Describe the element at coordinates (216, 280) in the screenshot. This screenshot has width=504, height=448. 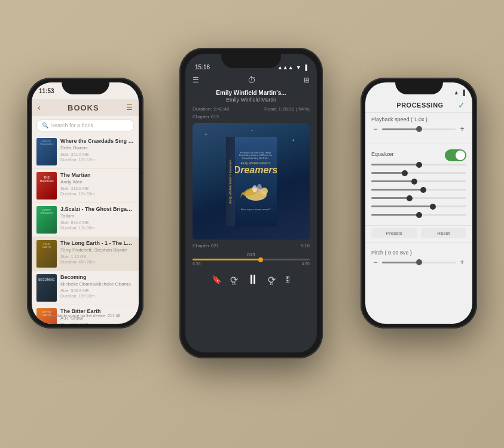
I see `bookmark-button: 🔖` at that location.